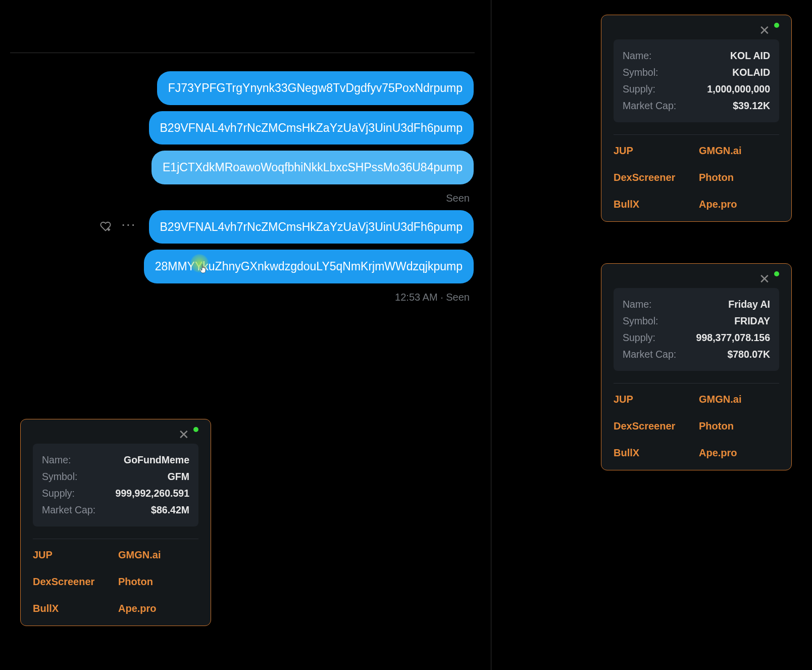 The image size is (812, 670). Describe the element at coordinates (244, 128) in the screenshot. I see `message-row: B29VFNAL4vh7rNcZMCmsHkZaYzUaVj3UinU3dFh6…` at that location.